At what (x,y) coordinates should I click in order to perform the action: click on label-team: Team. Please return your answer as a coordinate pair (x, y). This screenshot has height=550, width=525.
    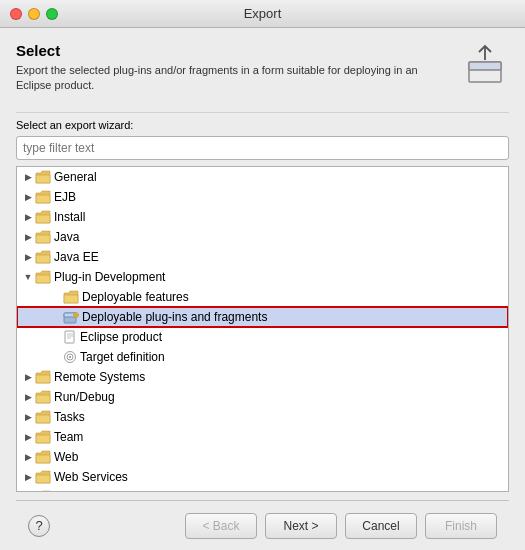
    Looking at the image, I should click on (68, 437).